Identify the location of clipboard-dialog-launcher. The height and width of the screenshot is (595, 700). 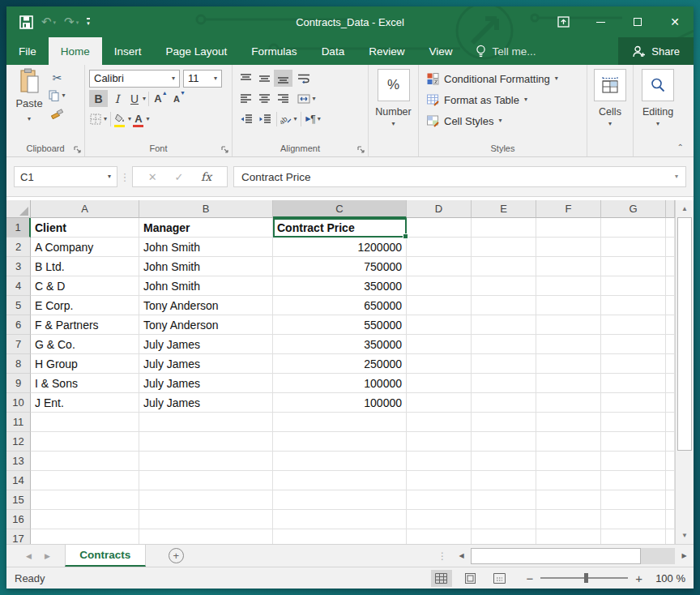
(78, 150).